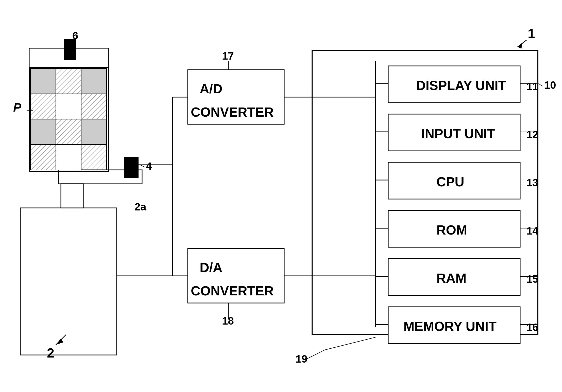 The image size is (562, 392). I want to click on cpu-label: CPU, so click(450, 182).